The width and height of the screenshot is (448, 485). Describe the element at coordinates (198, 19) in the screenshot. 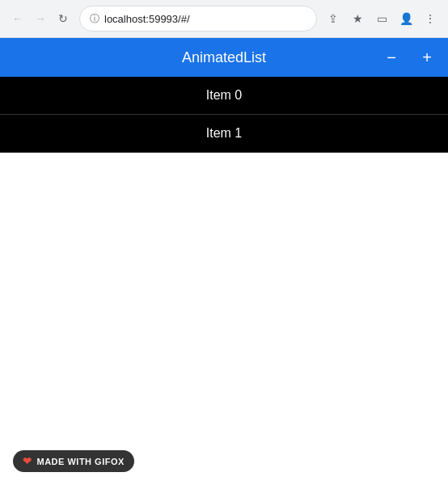

I see `address-bar: ⓘ localhost:59993/#/` at that location.